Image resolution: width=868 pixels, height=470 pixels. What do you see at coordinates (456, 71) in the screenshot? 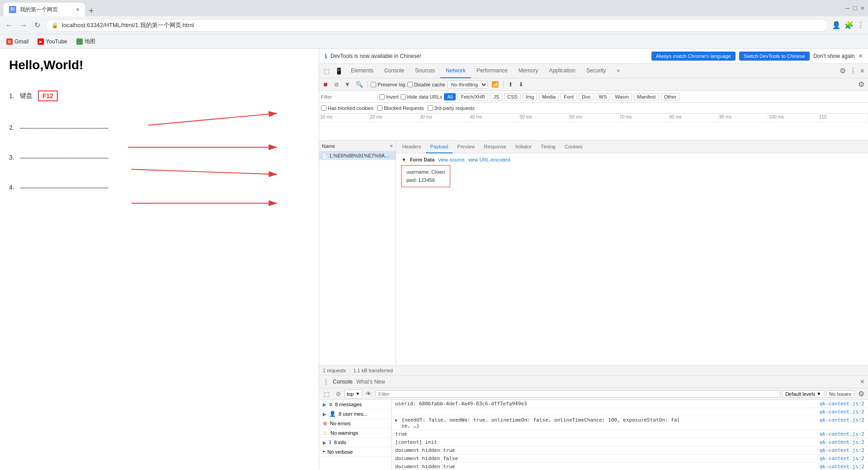
I see `tab-network: Network` at bounding box center [456, 71].